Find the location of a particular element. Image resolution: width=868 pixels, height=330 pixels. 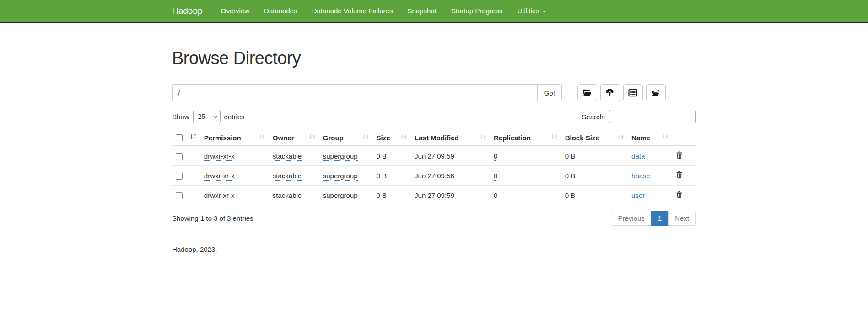

column-label: Last Modified is located at coordinates (437, 138).